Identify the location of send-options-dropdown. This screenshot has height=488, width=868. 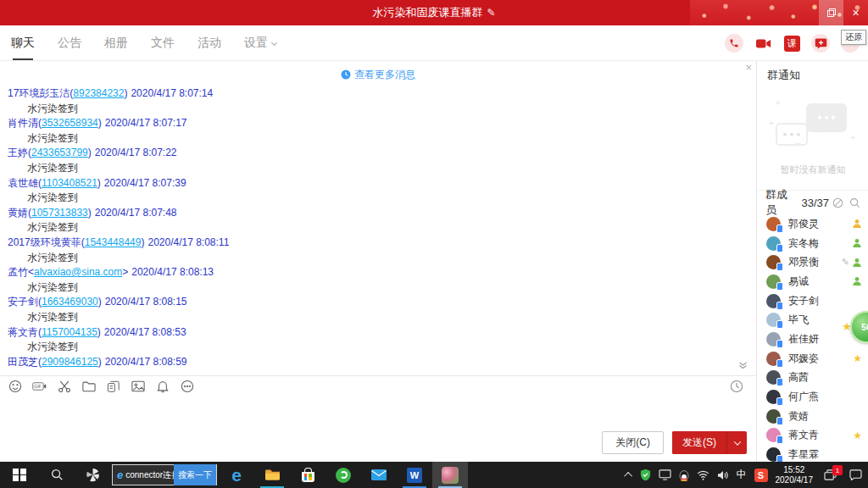
(737, 442).